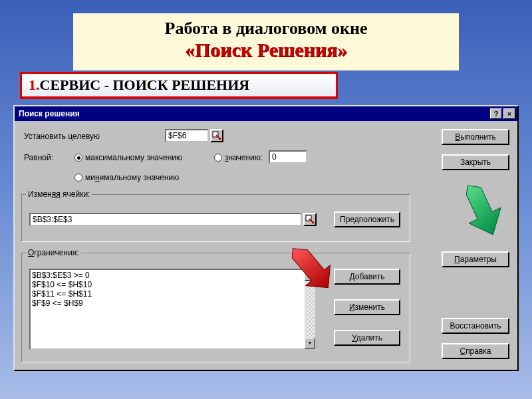 The image size is (532, 399). Describe the element at coordinates (53, 253) in the screenshot. I see `constraints-label: Ограничения:` at that location.